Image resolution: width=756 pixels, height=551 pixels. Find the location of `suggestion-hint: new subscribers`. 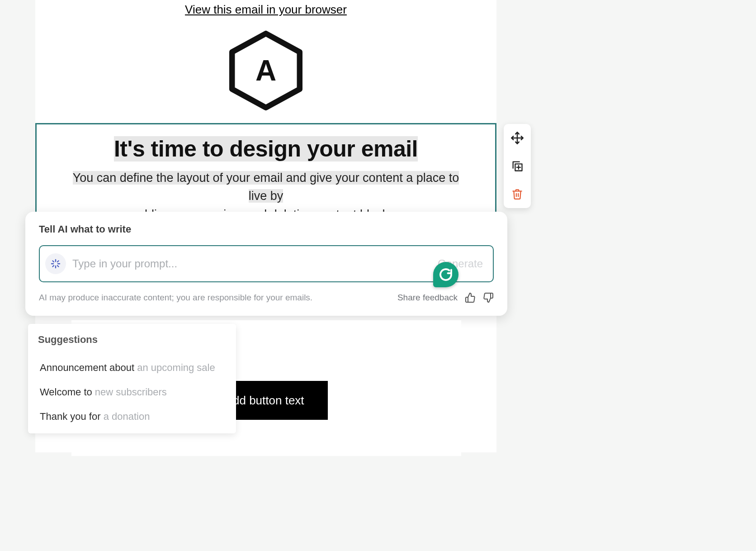

suggestion-hint: new subscribers is located at coordinates (131, 392).